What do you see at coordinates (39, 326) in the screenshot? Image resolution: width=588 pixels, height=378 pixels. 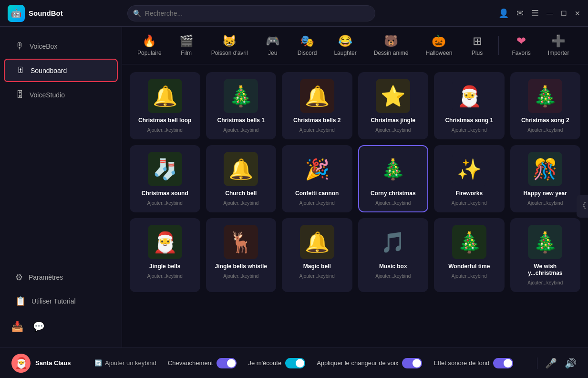 I see `chat-icon: 💬` at bounding box center [39, 326].